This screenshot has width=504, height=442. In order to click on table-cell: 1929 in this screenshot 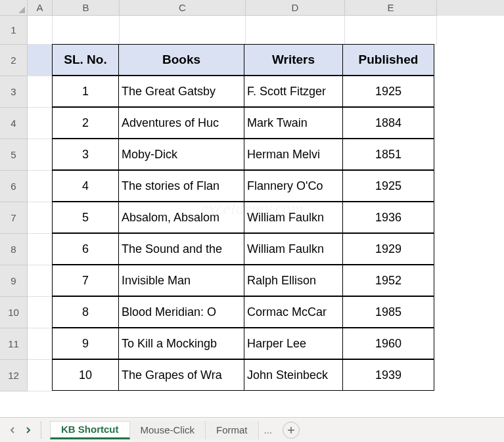, I will do `click(388, 249)`.